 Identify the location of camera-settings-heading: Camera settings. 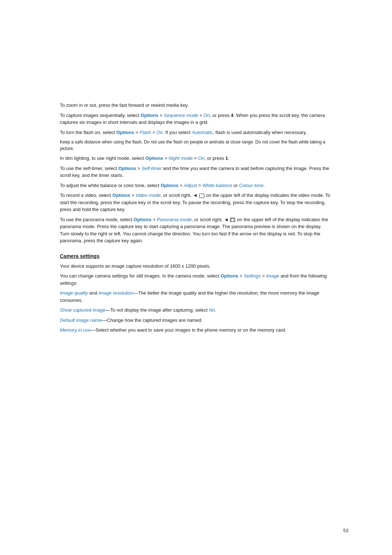
(196, 256).